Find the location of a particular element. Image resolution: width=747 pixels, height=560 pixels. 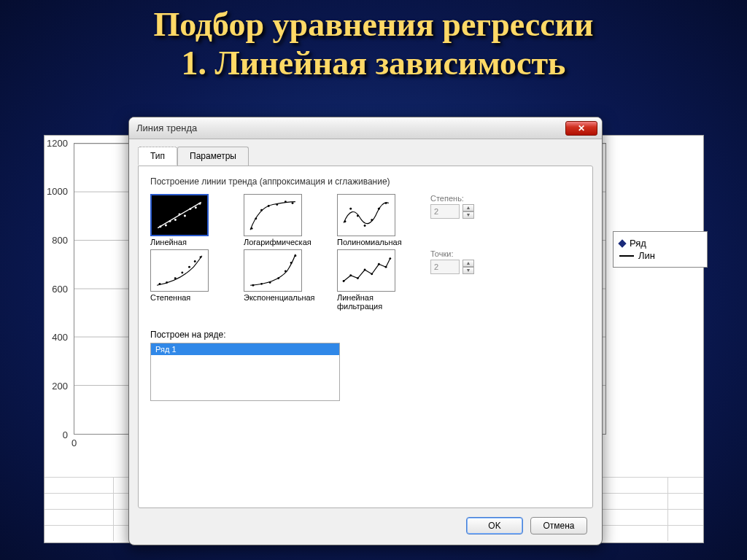

points-input is located at coordinates (445, 267).